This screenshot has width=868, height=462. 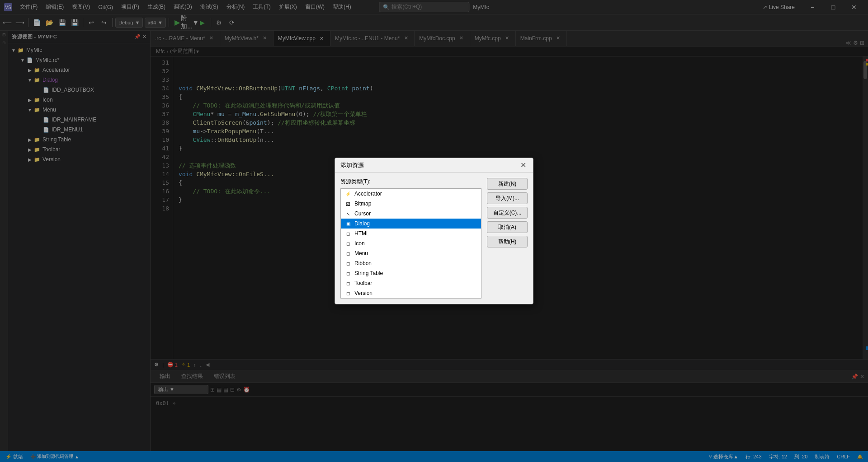 What do you see at coordinates (368, 194) in the screenshot?
I see `resource-accelerator-label: Accelerator` at bounding box center [368, 194].